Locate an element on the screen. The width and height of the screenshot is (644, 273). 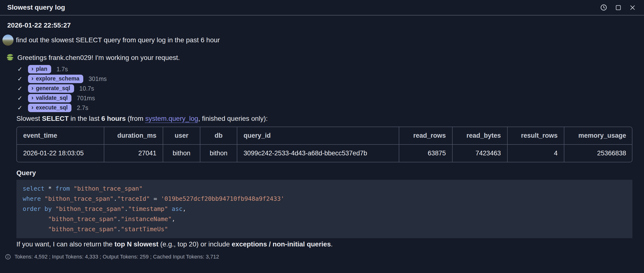
tool-badge-explore_schema: ›explore_schema is located at coordinates (56, 79).